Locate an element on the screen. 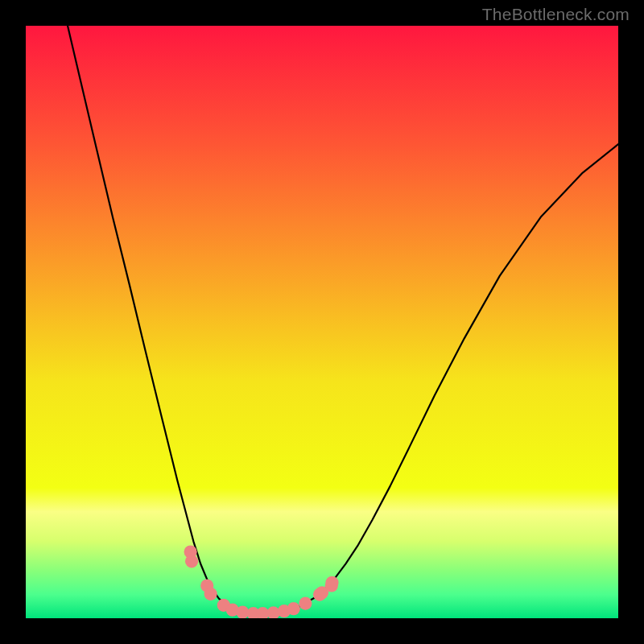 This screenshot has width=644, height=644. watermark-text: TheBottleneck.com is located at coordinates (555, 14).